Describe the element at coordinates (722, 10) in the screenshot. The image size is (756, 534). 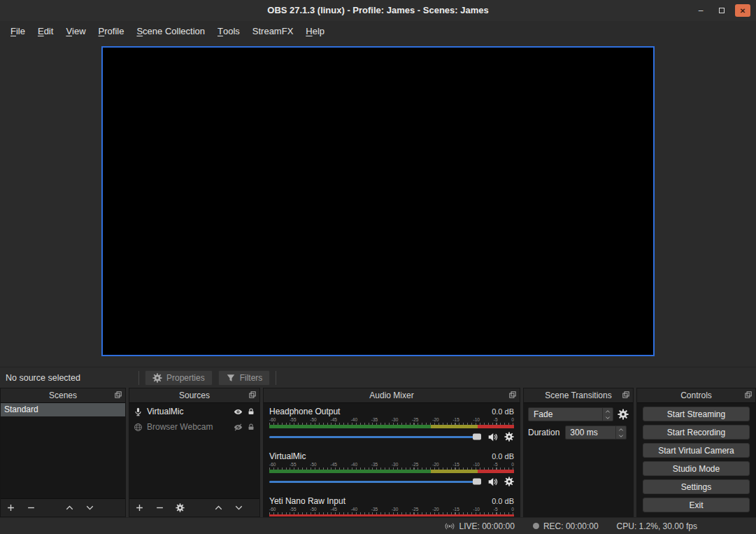
I see `maximize-icon` at that location.